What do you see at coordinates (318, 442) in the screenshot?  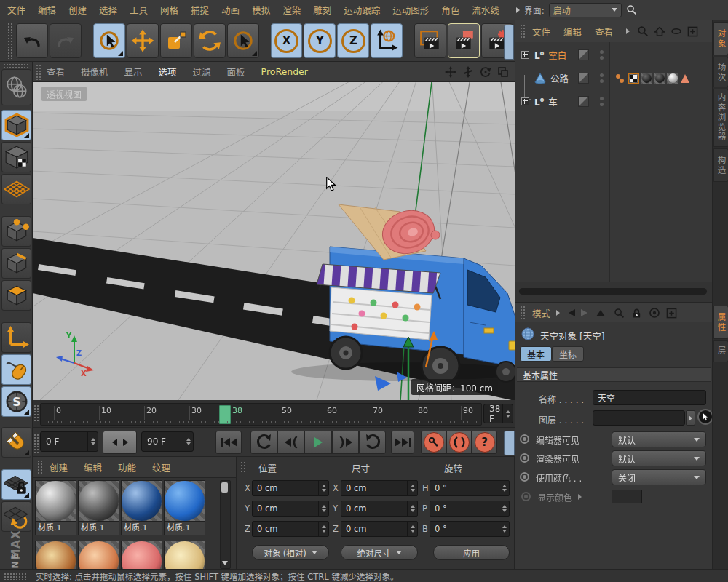 I see `play-button` at bounding box center [318, 442].